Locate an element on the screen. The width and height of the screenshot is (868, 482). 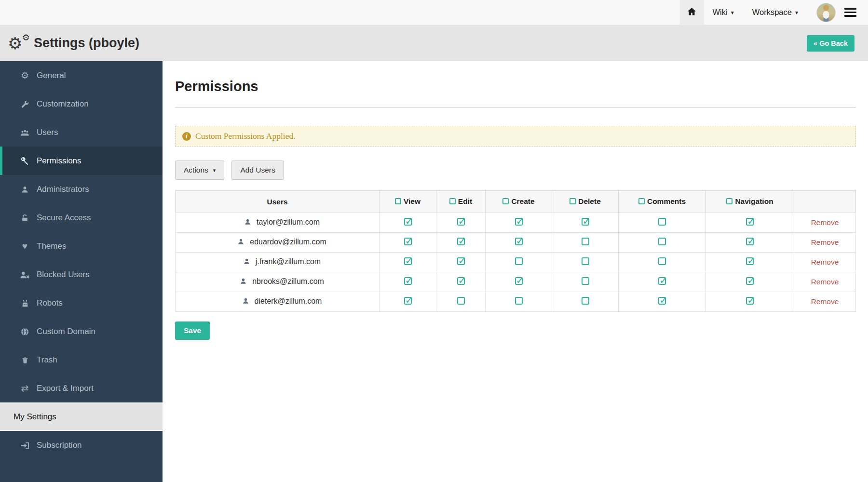
sidebar-item-customization: Customization is located at coordinates (81, 104).